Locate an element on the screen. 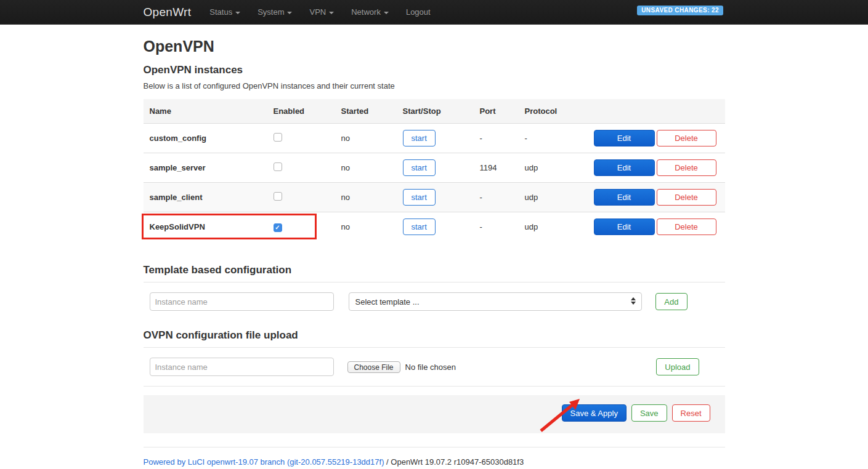 This screenshot has width=868, height=469. nav-item-system: System is located at coordinates (275, 12).